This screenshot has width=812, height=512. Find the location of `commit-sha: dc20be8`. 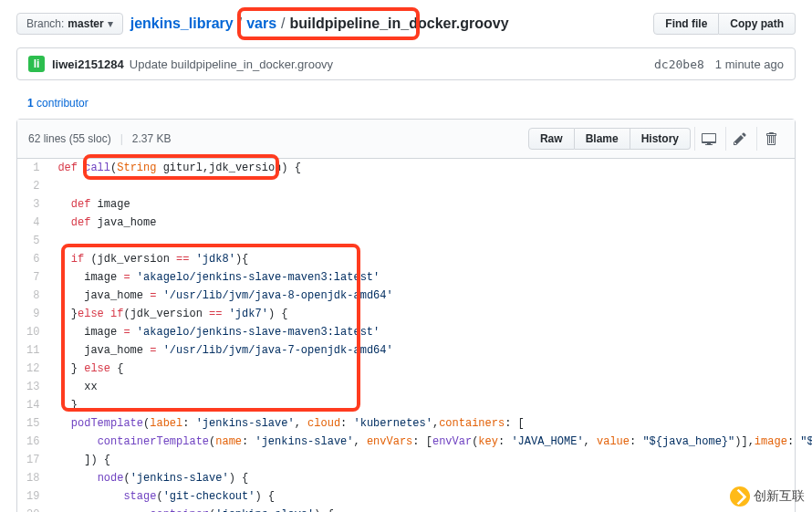

commit-sha: dc20be8 is located at coordinates (679, 64).